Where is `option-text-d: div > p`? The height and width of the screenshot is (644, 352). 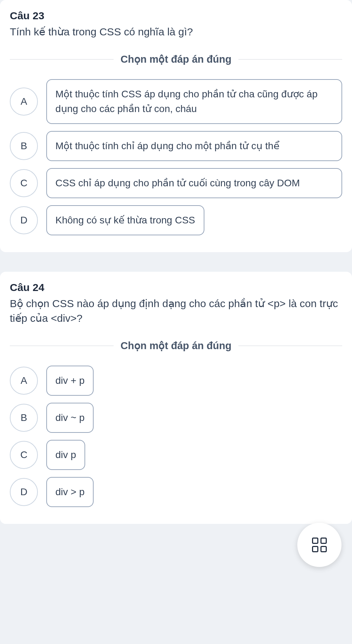
option-text-d: div > p is located at coordinates (70, 492).